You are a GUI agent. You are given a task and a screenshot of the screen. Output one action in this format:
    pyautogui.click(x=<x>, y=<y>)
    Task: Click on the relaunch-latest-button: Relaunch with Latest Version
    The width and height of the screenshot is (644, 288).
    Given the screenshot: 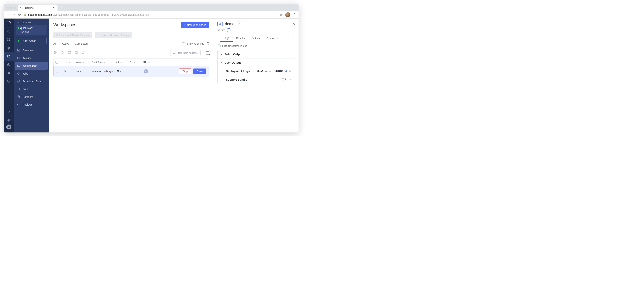 What is the action you would take?
    pyautogui.click(x=114, y=35)
    